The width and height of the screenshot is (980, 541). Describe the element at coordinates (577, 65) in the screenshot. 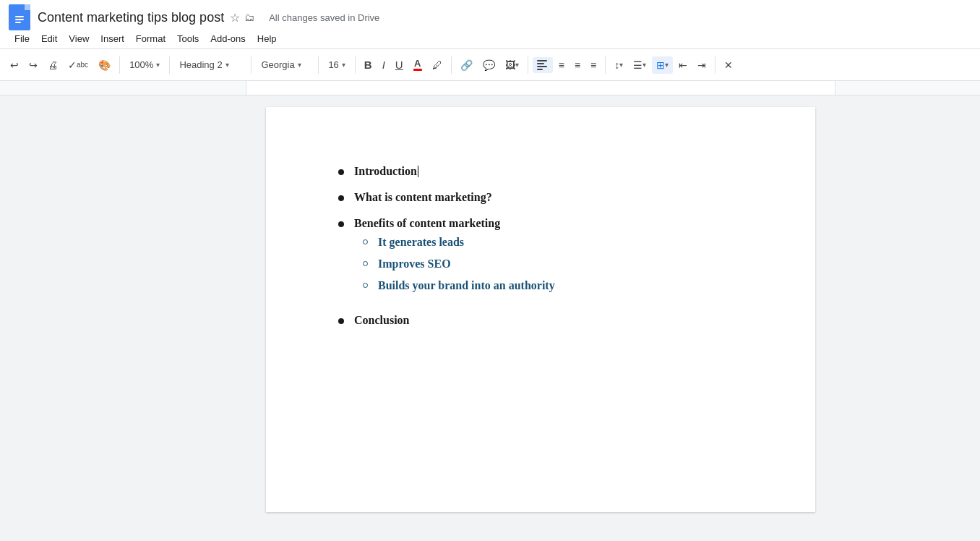

I see `align-right-button: ≡` at that location.